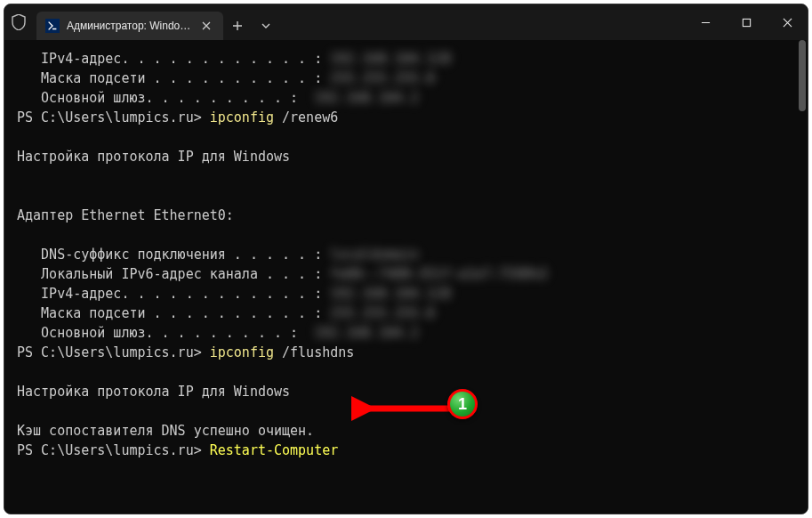 This screenshot has height=518, width=812. I want to click on terminal-line: PS C:\Users\lumpics.ru> Restart-Computer, so click(413, 450).